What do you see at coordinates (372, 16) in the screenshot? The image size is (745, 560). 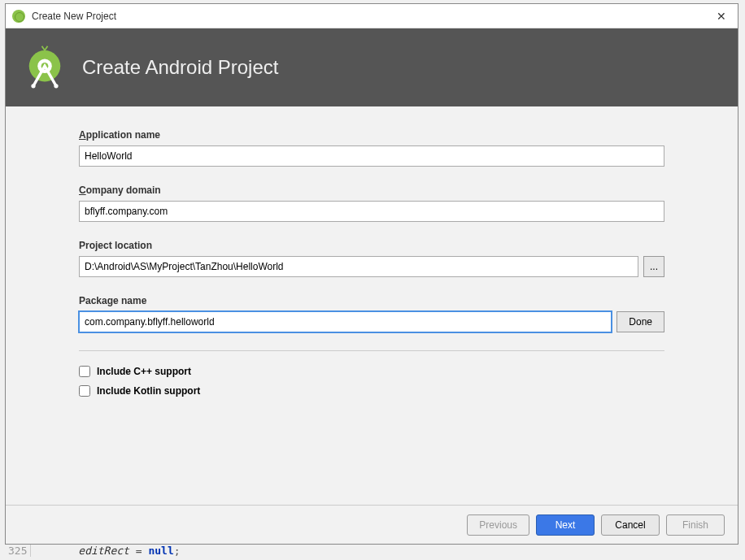 I see `titlebar: Create New Project ✕` at bounding box center [372, 16].